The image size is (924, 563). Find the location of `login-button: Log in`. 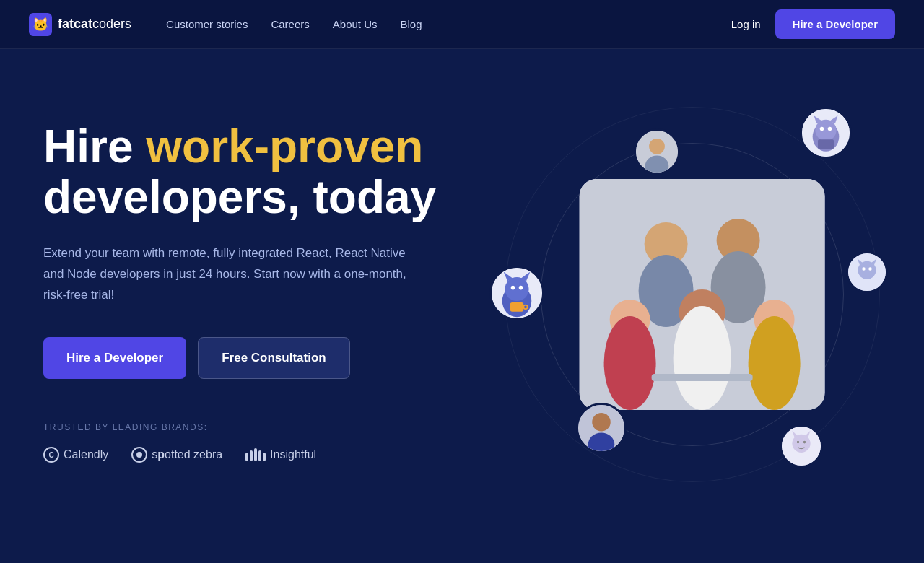

login-button: Log in is located at coordinates (746, 25).